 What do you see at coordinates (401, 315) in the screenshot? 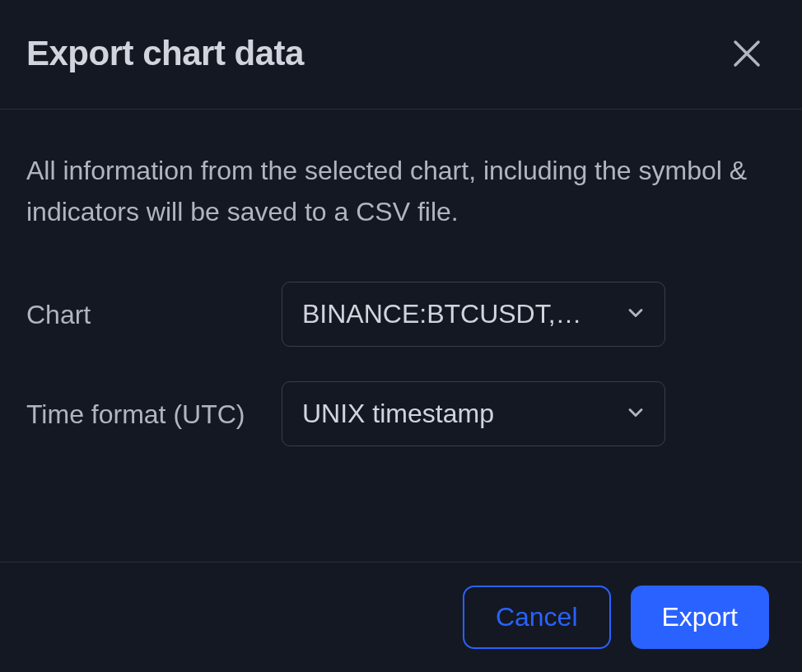
I see `chart-field-row: Chart BINANCE:BTCUSDT,…` at bounding box center [401, 315].